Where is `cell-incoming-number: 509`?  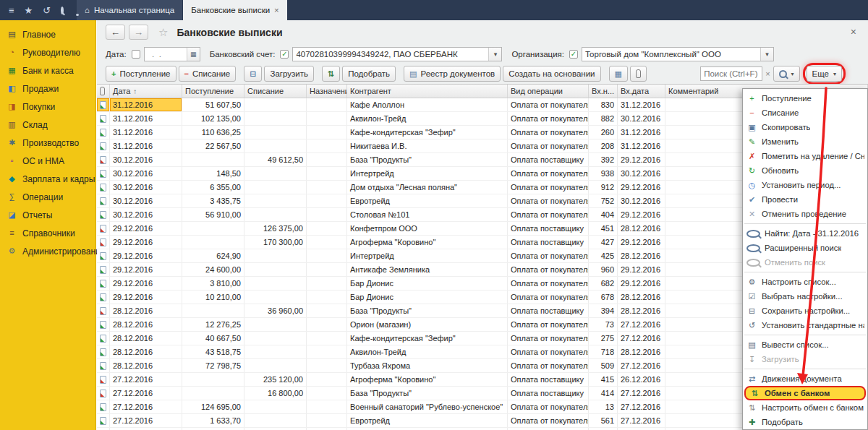 cell-incoming-number: 509 is located at coordinates (603, 366).